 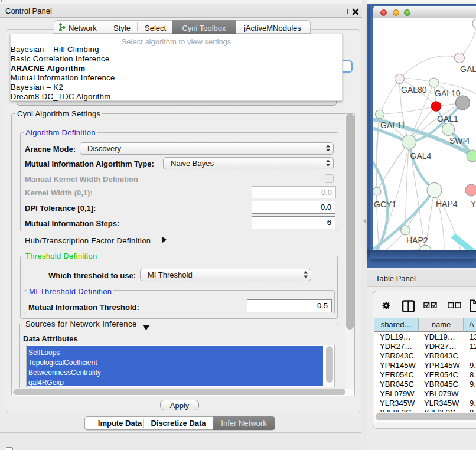 What do you see at coordinates (459, 141) in the screenshot?
I see `svg-text: SWI4` at bounding box center [459, 141].